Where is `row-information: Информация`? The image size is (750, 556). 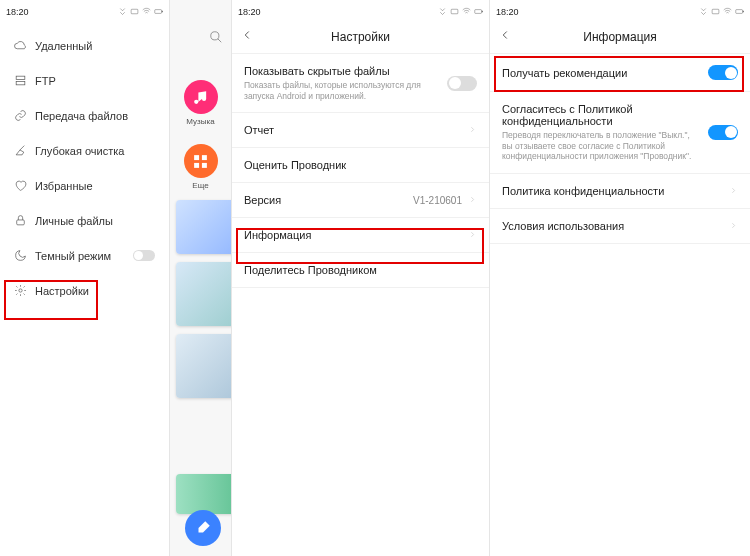 row-information: Информация is located at coordinates (360, 236).